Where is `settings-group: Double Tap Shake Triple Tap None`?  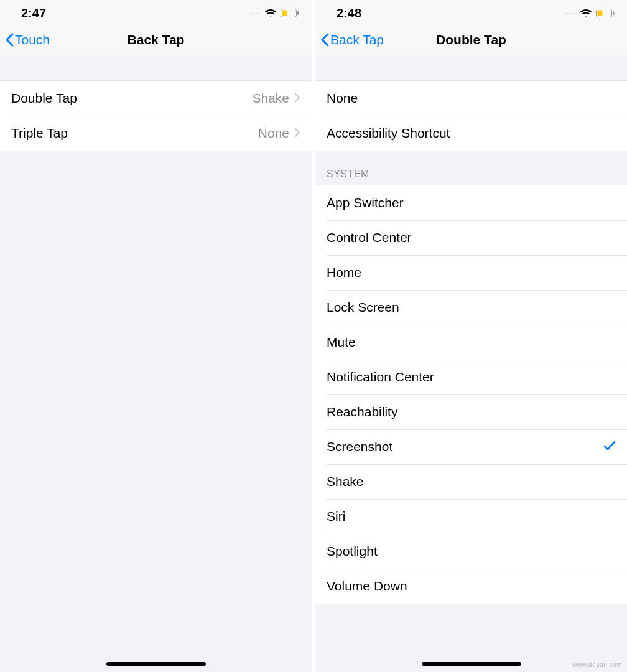
settings-group: Double Tap Shake Triple Tap None is located at coordinates (156, 116).